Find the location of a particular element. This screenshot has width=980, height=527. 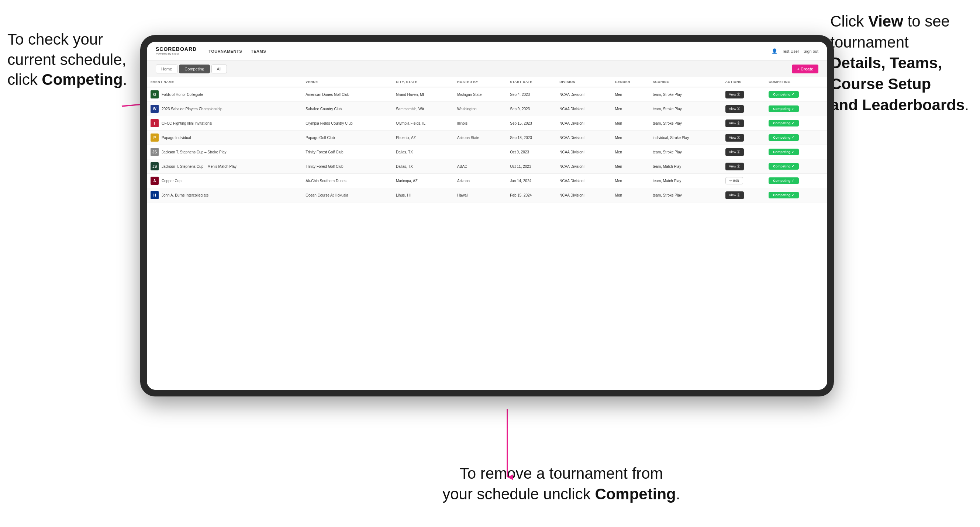

tab-home: Home is located at coordinates (167, 69).